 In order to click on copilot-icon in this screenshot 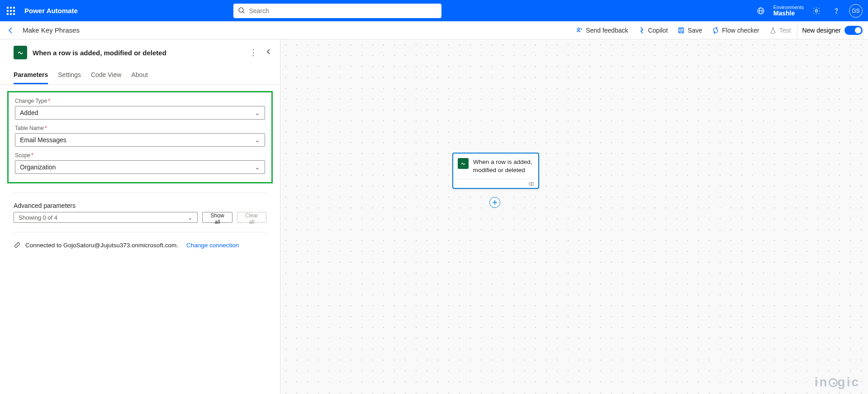, I will do `click(642, 30)`.